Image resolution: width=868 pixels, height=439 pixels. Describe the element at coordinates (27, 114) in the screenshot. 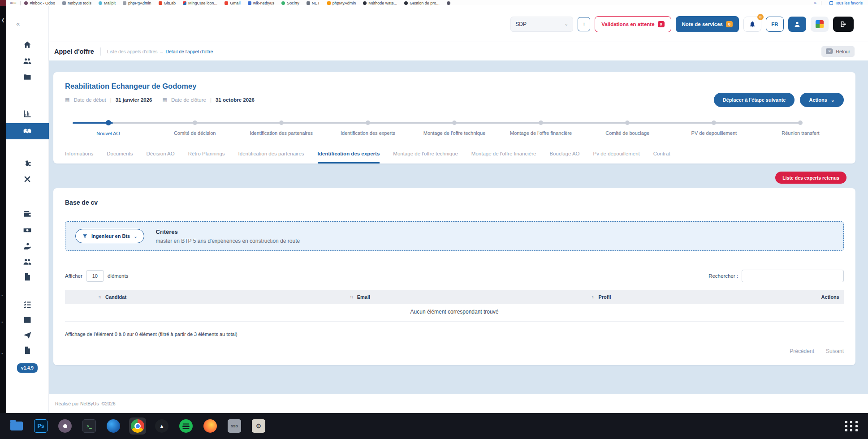

I see `bar-chart-icon` at that location.